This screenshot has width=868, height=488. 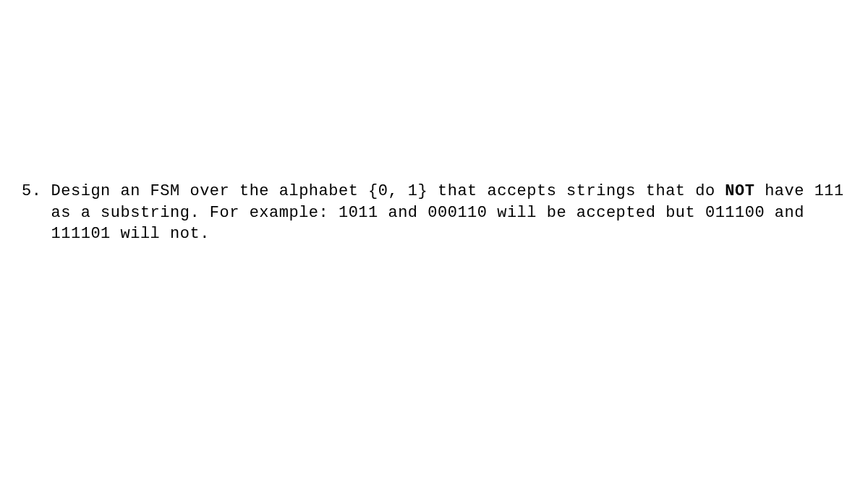 I want to click on question-text: Design an FSM over the alphabet {0, 1} t…, so click(x=448, y=213).